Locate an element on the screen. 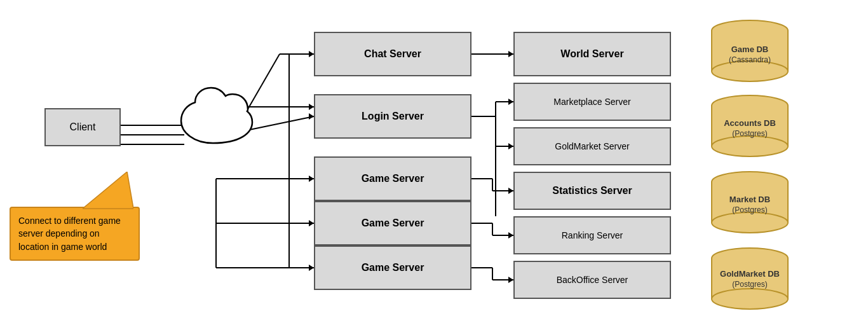 This screenshot has width=868, height=332. cloud-icon is located at coordinates (213, 118).